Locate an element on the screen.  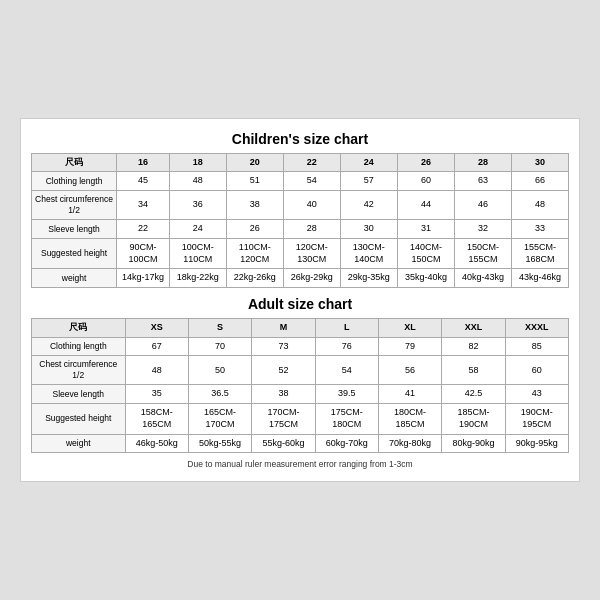
cell-value: 40 is located at coordinates (312, 206).